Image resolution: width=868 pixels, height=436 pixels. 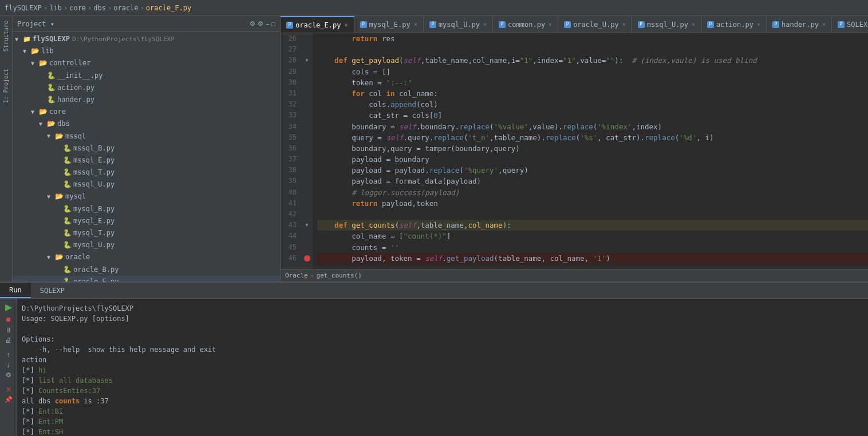 What do you see at coordinates (290, 247) in the screenshot?
I see `ln-45: 45` at bounding box center [290, 247].